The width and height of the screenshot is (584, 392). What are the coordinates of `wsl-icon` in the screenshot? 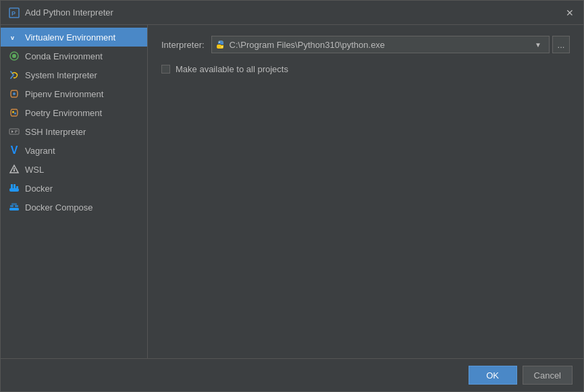 It's located at (14, 169).